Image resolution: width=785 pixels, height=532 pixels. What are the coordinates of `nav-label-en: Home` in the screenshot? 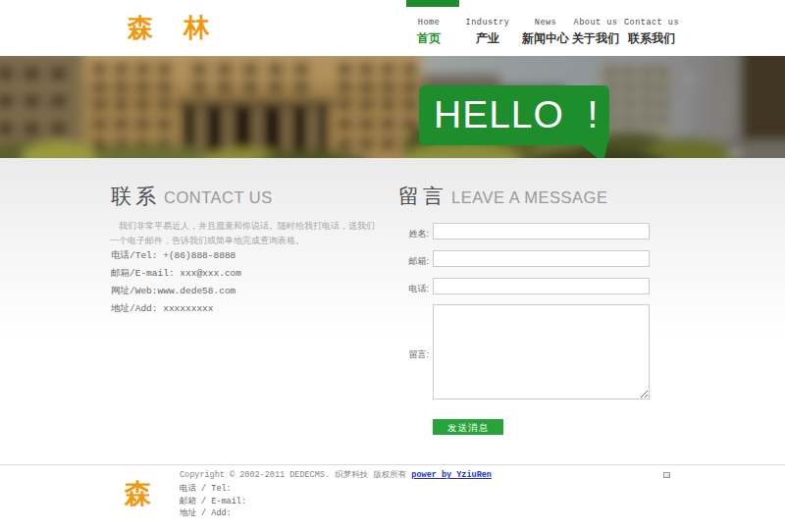 It's located at (429, 23).